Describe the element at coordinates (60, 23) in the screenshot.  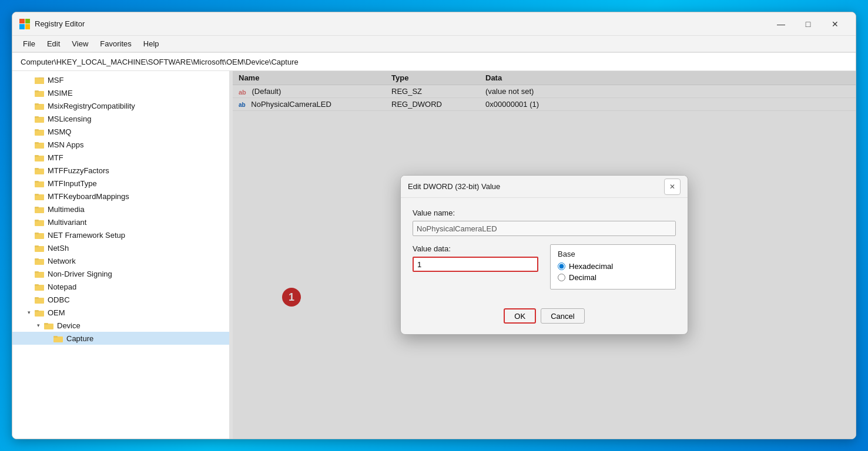
I see `window-title: Registry Editor` at that location.